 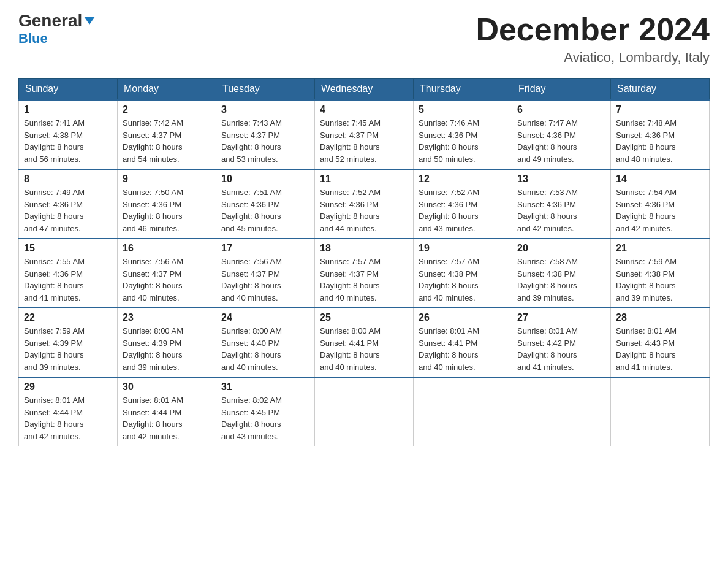 I want to click on day-info: Sunrise: 7:55 AMSunset: 4:36 PMDaylight:…, so click(x=68, y=280).